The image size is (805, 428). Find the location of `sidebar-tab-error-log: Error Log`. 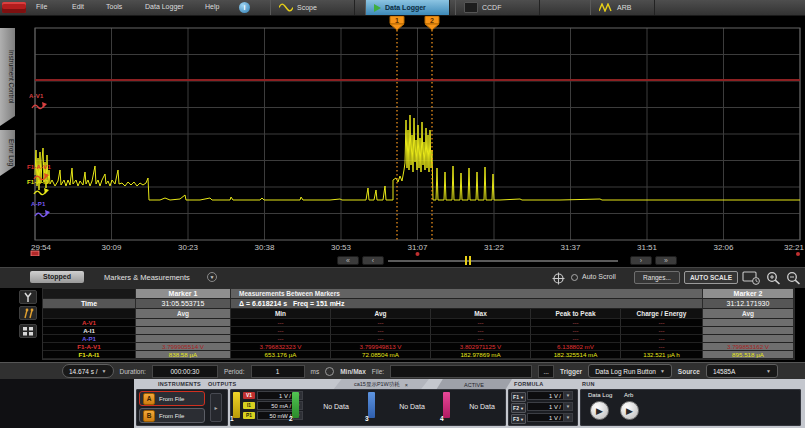

sidebar-tab-error-log: Error Log is located at coordinates (8, 153).